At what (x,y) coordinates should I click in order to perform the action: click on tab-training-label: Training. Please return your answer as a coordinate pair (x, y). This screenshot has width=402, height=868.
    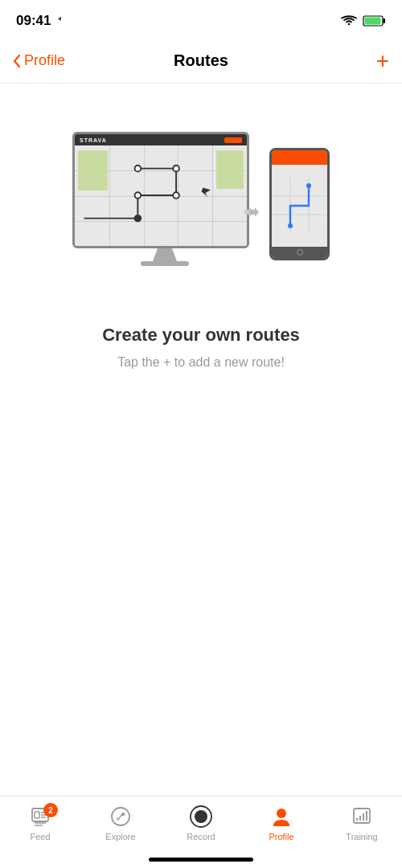
    Looking at the image, I should click on (362, 837).